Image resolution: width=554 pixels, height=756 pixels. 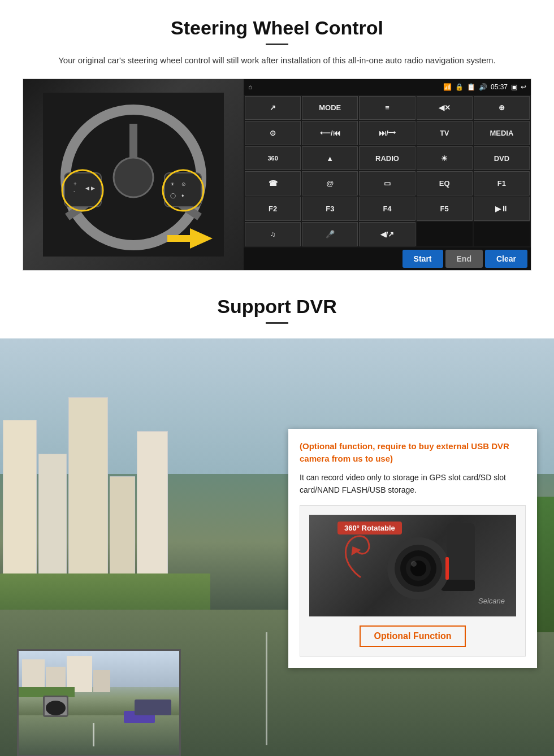 I want to click on music-button: ♫, so click(x=272, y=234).